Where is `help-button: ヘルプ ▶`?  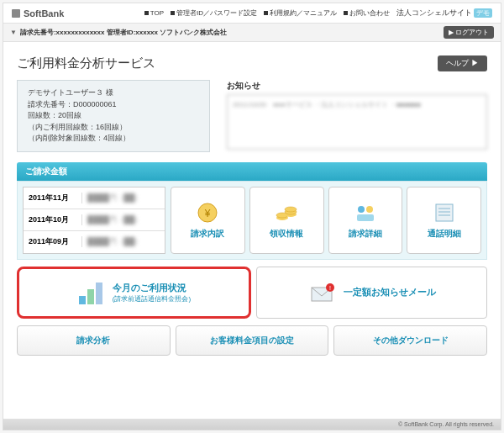 help-button: ヘルプ ▶ is located at coordinates (462, 64).